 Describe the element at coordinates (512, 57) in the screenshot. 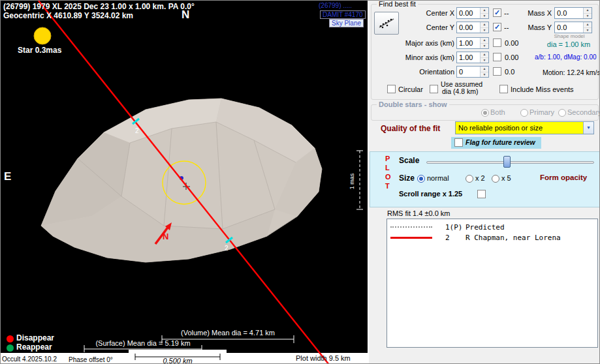

I see `minor-axis-alt-value: 0.00` at that location.